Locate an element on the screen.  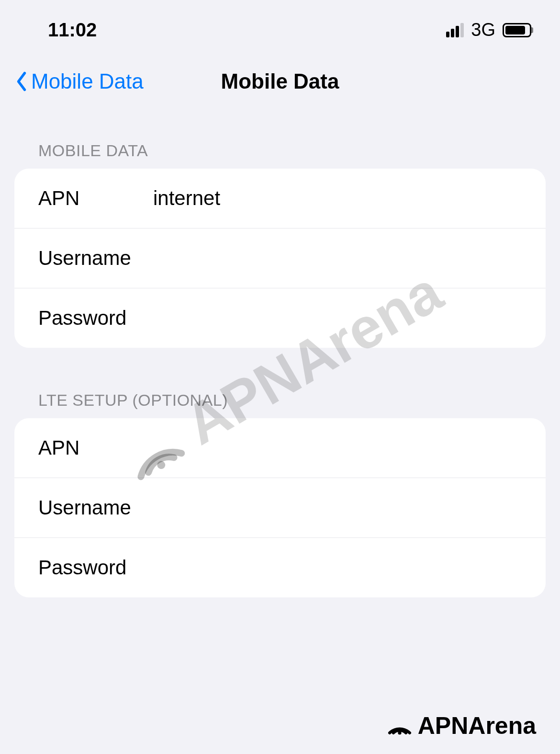
navigation-bar: Mobile Data Mobile Data is located at coordinates (280, 79).